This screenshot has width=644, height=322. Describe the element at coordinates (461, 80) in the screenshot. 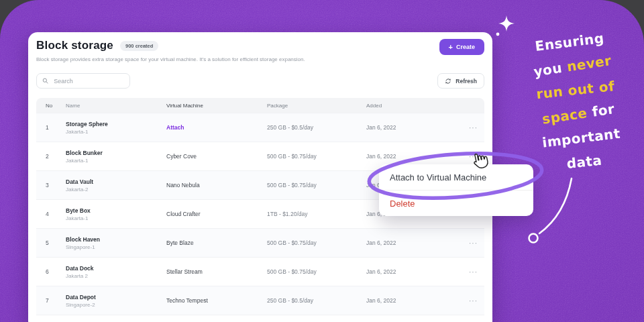

I see `refresh-button: Refresh` at that location.